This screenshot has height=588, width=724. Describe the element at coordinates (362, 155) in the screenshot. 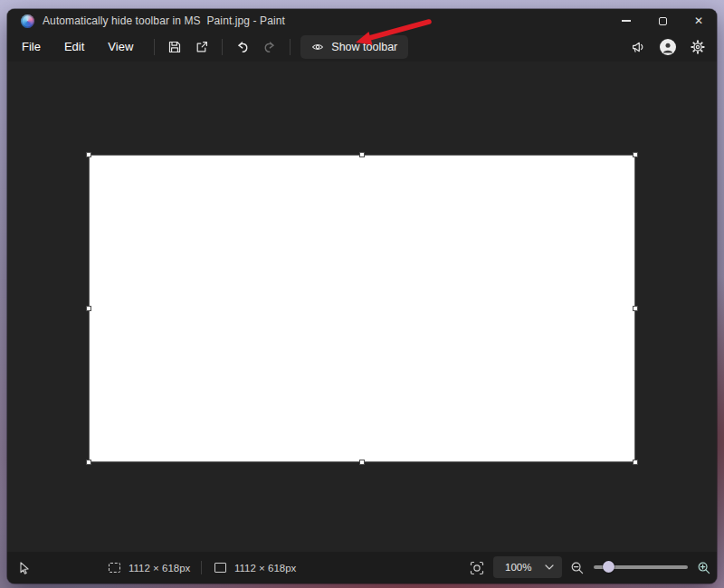

I see `selection-handle-top-center` at that location.